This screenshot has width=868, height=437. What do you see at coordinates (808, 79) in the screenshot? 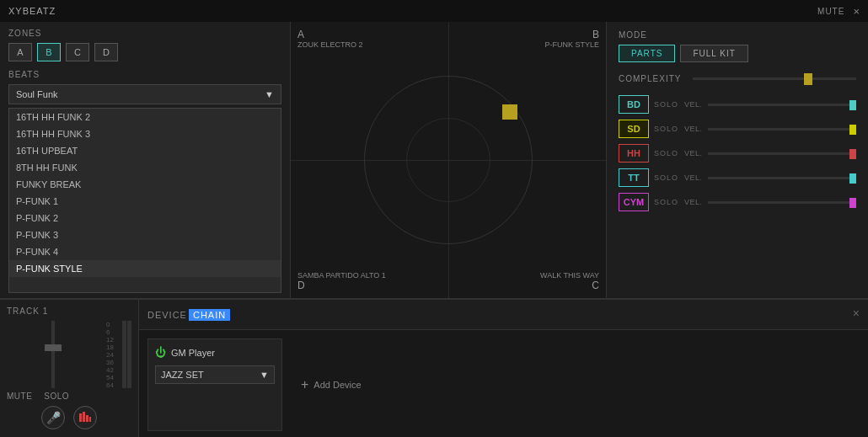
I see `complexity-thumb` at bounding box center [808, 79].